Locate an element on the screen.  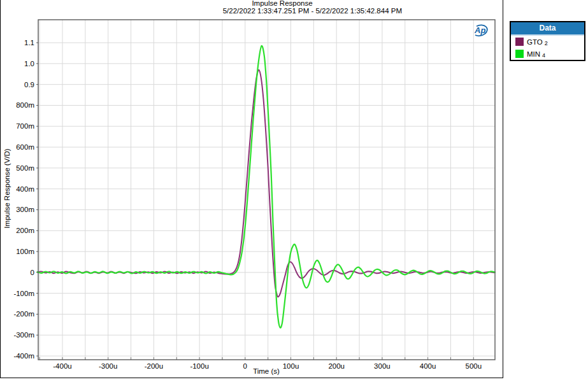
y-tick-label: 400m is located at coordinates (25, 189).